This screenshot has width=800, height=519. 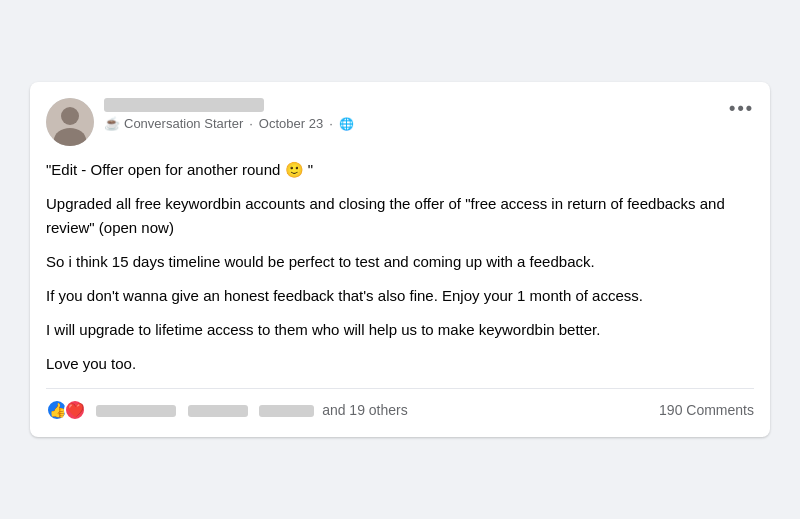 I want to click on others-text: and 19 others, so click(x=365, y=410).